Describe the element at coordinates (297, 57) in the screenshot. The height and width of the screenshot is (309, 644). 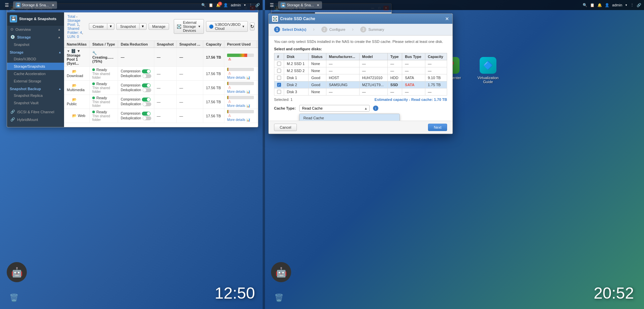
I see `th-disk: Disk` at that location.